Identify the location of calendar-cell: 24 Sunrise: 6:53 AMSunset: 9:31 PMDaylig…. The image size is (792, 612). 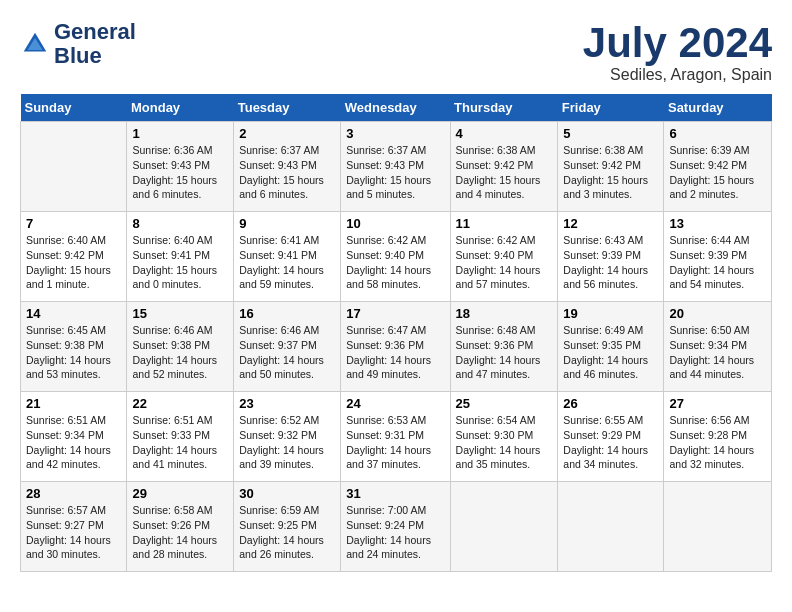
(396, 437).